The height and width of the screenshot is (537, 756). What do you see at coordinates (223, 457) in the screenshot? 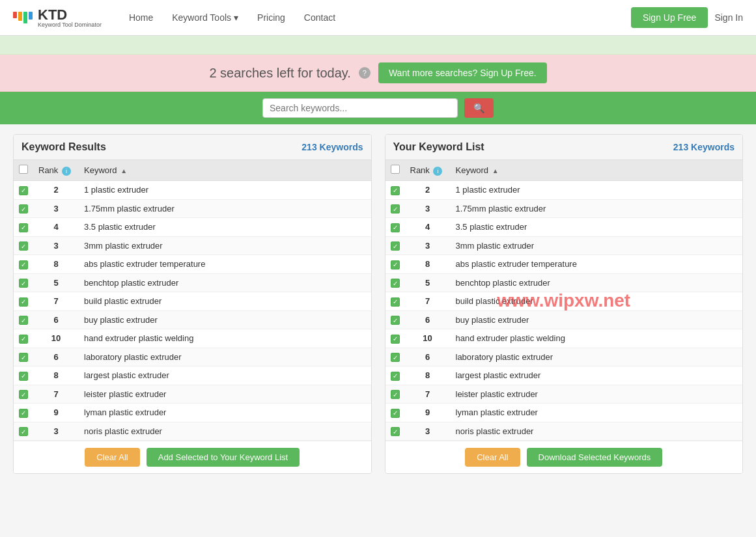
I see `add-to-list-button: Add Selected to Your Keyword List` at bounding box center [223, 457].